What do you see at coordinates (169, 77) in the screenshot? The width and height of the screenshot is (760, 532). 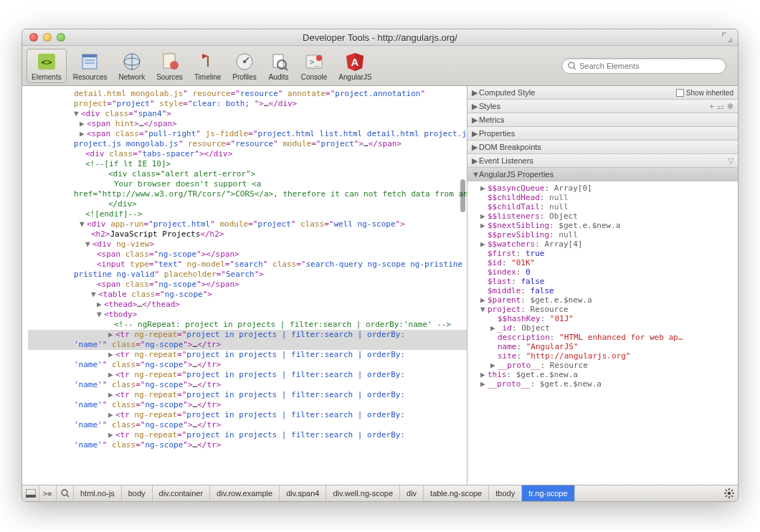 I see `tab-label: Sources` at bounding box center [169, 77].